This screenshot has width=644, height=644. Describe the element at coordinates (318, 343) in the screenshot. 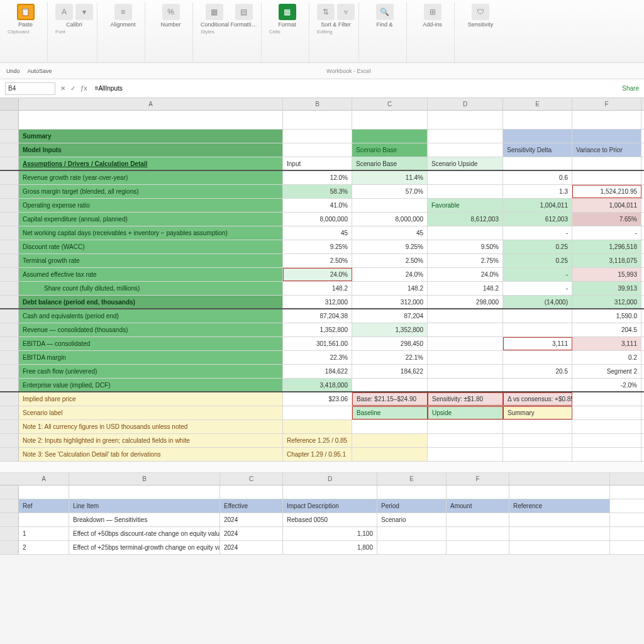

I see `cell: 301,561.00` at that location.